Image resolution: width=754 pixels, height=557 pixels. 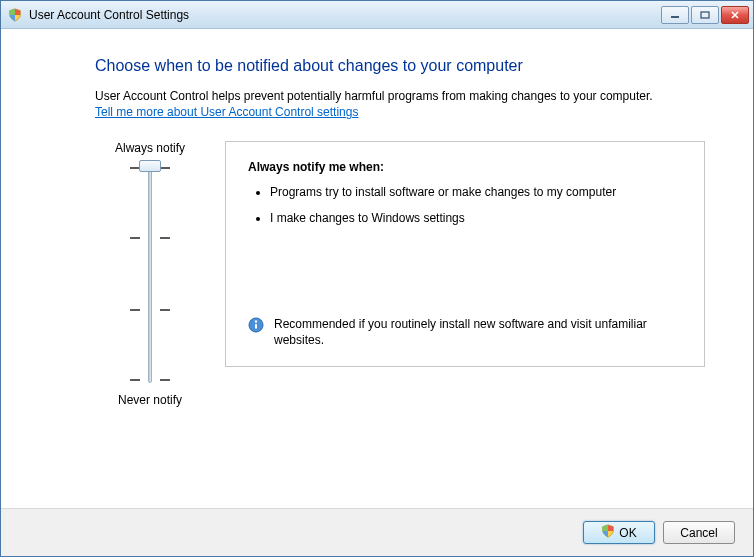 I want to click on slider-label-top: Always notify, so click(x=150, y=148).